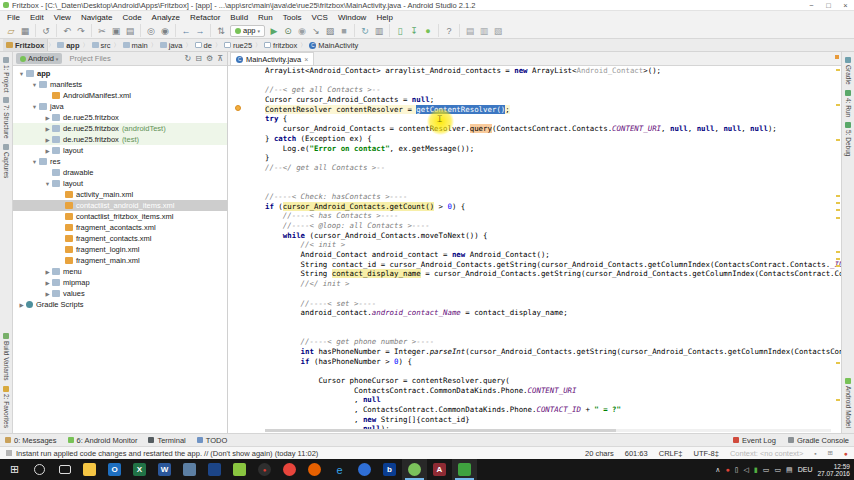 This screenshot has height=480, width=854. Describe the element at coordinates (198, 58) in the screenshot. I see `collapse-all-icon: ⊟` at that location.